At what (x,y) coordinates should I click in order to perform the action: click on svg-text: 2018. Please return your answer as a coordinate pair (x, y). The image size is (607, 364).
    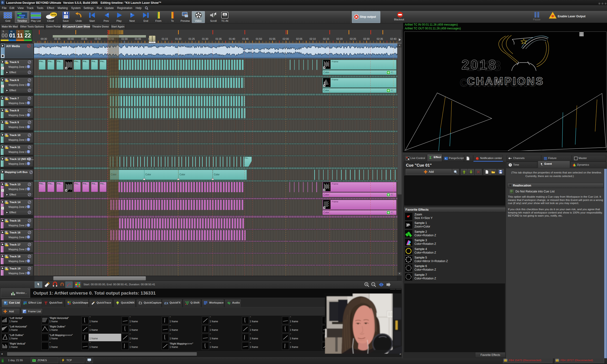
    Looking at the image, I should click on (485, 66).